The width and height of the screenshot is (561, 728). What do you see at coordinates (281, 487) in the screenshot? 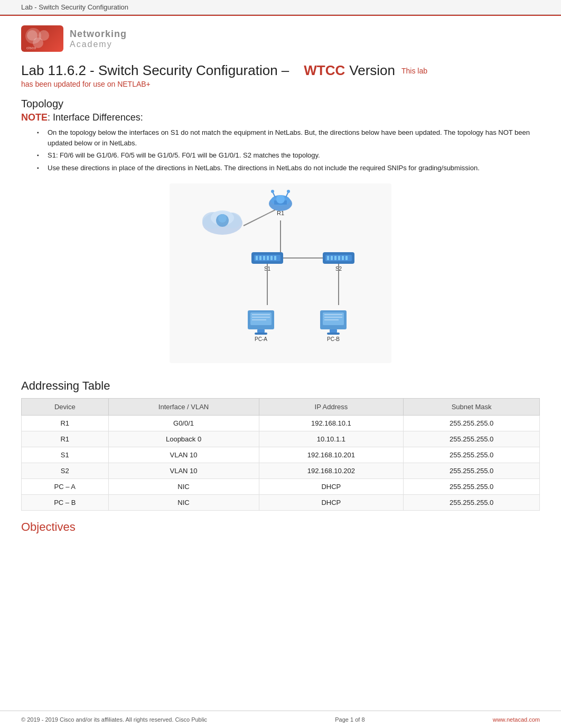
I see `table-row: PC – ANICDHCP255.255.255.0` at bounding box center [281, 487].